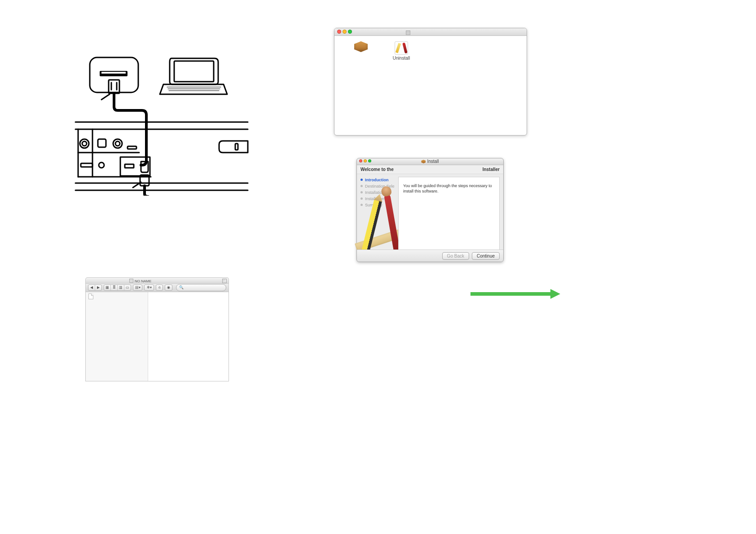 The width and height of the screenshot is (756, 534). Describe the element at coordinates (515, 294) in the screenshot. I see `arrow-right-icon` at that location.